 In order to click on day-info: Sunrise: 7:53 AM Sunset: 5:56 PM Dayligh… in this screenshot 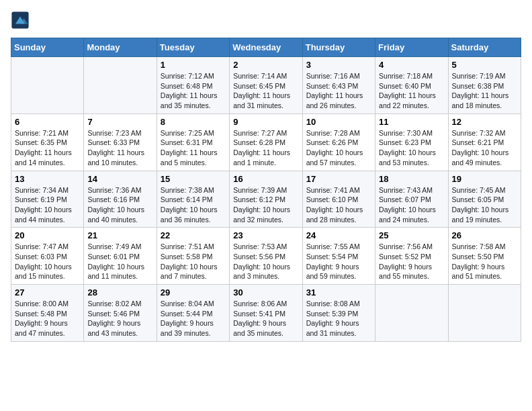, I will do `click(266, 262)`.